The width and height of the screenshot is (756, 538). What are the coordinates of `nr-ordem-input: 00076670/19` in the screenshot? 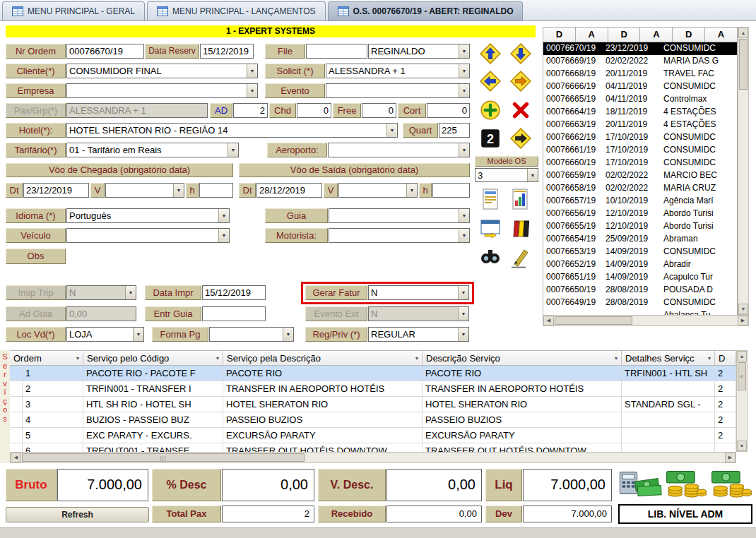 It's located at (105, 51).